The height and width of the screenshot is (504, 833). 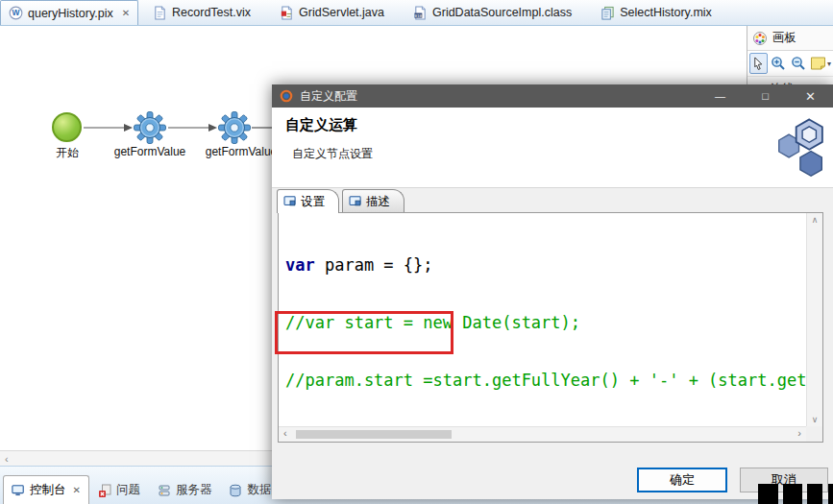 What do you see at coordinates (815, 220) in the screenshot?
I see `scroll-up-icon: ∧` at bounding box center [815, 220].